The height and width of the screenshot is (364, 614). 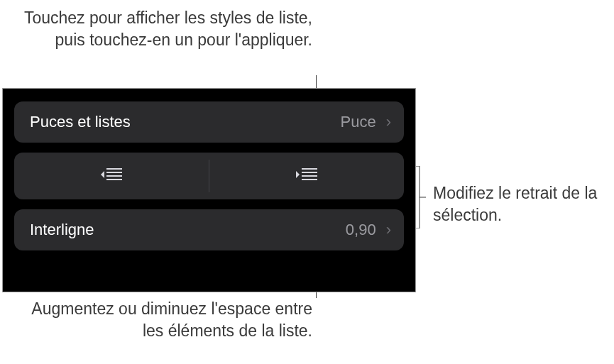 I want to click on callout-interline: Augmentez ou diminuez l'espace entre les…, so click(x=163, y=320).